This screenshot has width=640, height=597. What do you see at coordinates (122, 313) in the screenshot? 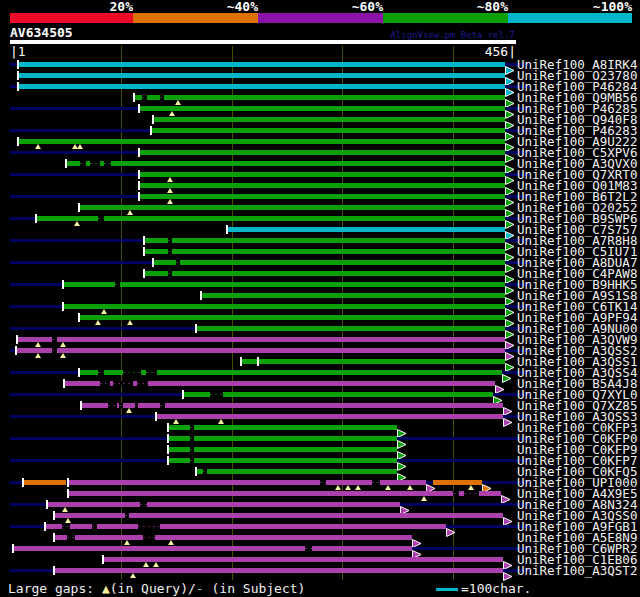
I see `gridline` at bounding box center [122, 313].